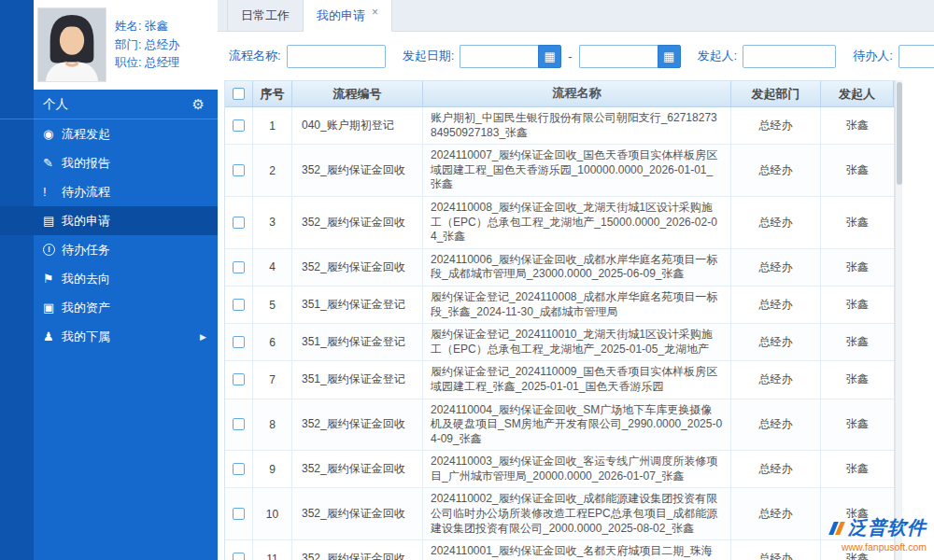 This screenshot has width=934, height=560. What do you see at coordinates (577, 379) in the screenshot?
I see `process-name: 履约保证金登记_2024110009_国色天香项目实体样板房区域园建工程_张鑫_…` at bounding box center [577, 379].